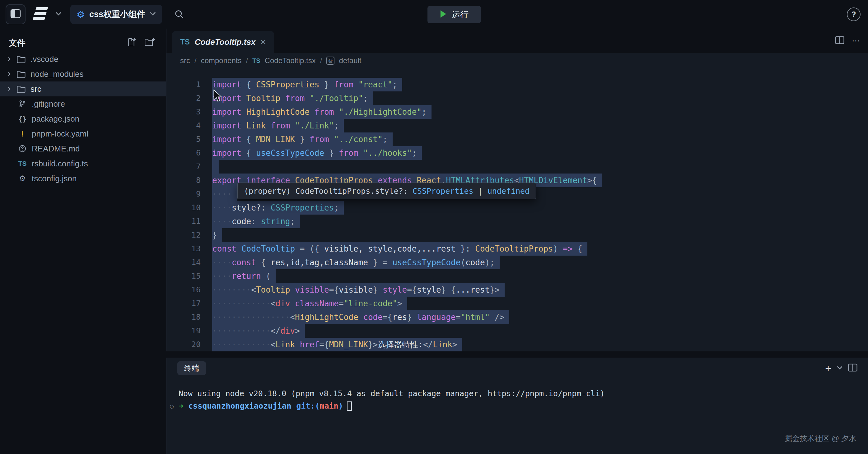 The image size is (868, 454). What do you see at coordinates (407, 85) in the screenshot?
I see `code-line-1: import { CSSProperties } from "react";` at bounding box center [407, 85].